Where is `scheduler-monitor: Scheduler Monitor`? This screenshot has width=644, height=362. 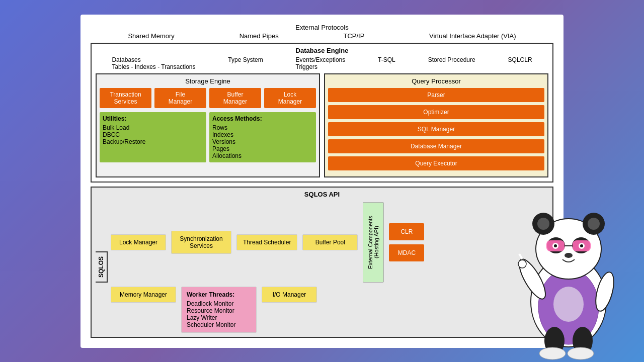
scheduler-monitor: Scheduler Monitor is located at coordinates (219, 325).